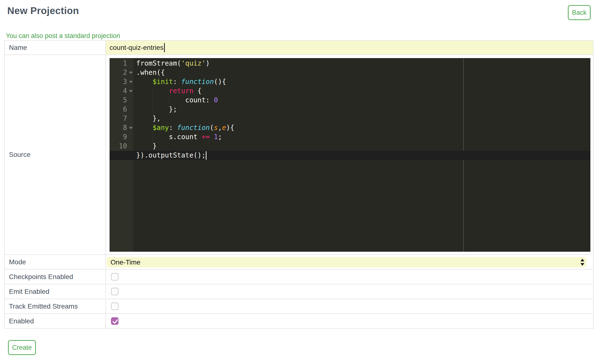 The width and height of the screenshot is (603, 364). Describe the element at coordinates (347, 262) in the screenshot. I see `mode-select: One-Time` at that location.